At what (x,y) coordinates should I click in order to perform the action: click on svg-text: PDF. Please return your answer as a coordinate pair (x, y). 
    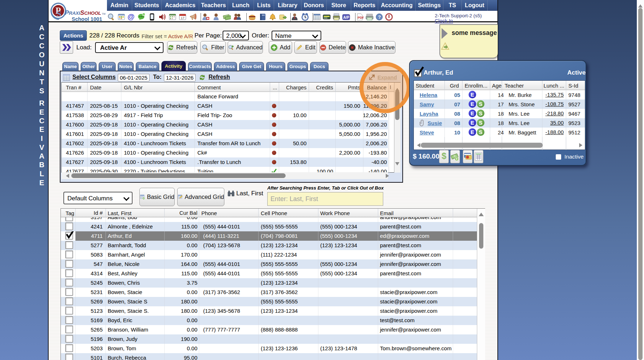
    Looking at the image, I should click on (361, 18).